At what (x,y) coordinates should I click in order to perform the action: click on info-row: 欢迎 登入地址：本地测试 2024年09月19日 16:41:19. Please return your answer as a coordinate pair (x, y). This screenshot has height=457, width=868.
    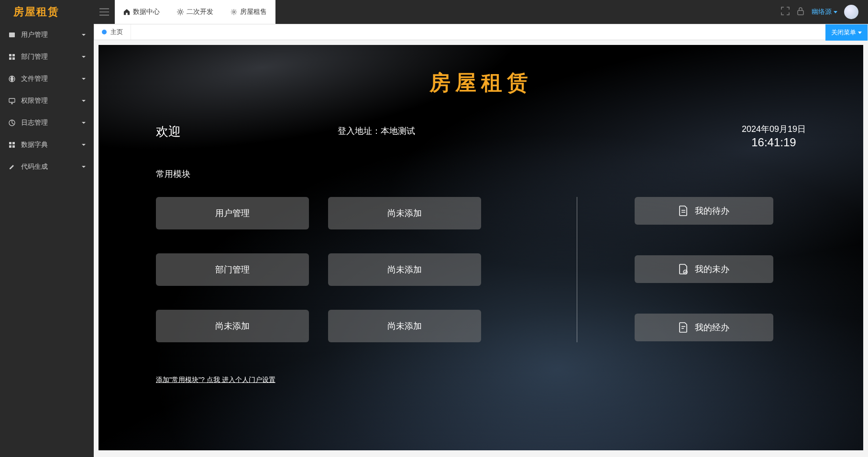
    Looking at the image, I should click on (481, 136).